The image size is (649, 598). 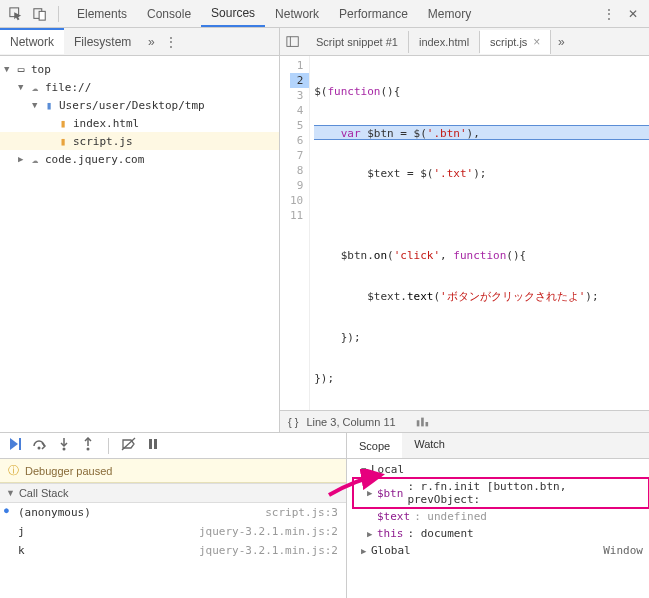 What do you see at coordinates (430, 446) in the screenshot?
I see `scope-tab-watch: Watch` at bounding box center [430, 446].